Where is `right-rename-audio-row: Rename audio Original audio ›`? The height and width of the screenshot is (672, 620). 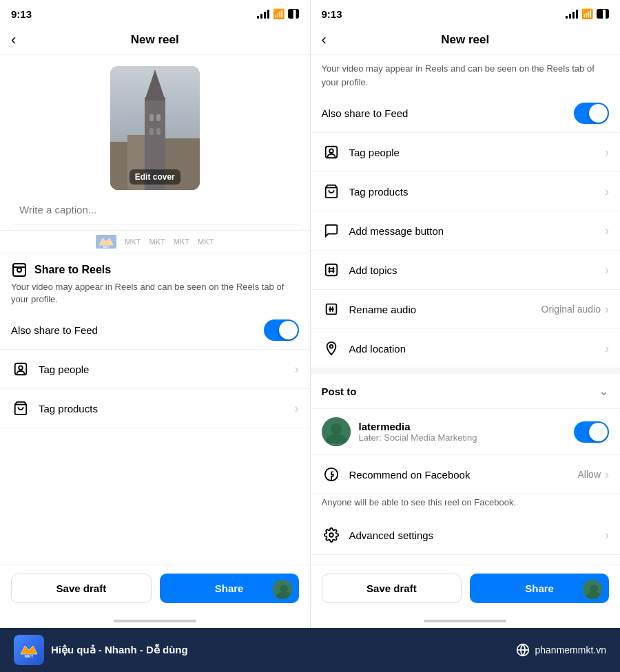
right-rename-audio-row: Rename audio Original audio › is located at coordinates (466, 310).